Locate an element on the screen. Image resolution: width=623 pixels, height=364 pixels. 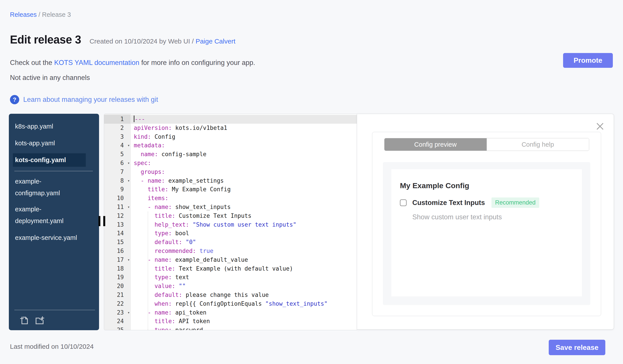
code-line-4: 4▾metadata: is located at coordinates (230, 146).